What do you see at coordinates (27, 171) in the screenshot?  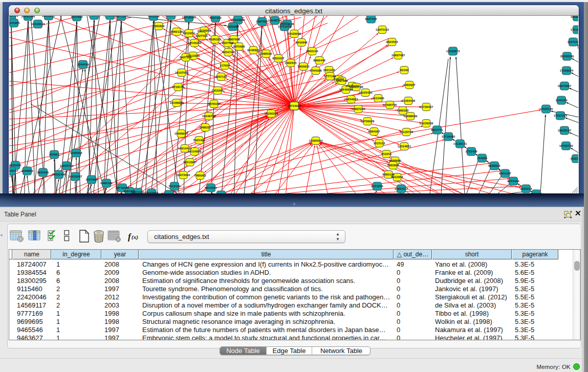 I see `svg-text: 1156829` at bounding box center [27, 171].